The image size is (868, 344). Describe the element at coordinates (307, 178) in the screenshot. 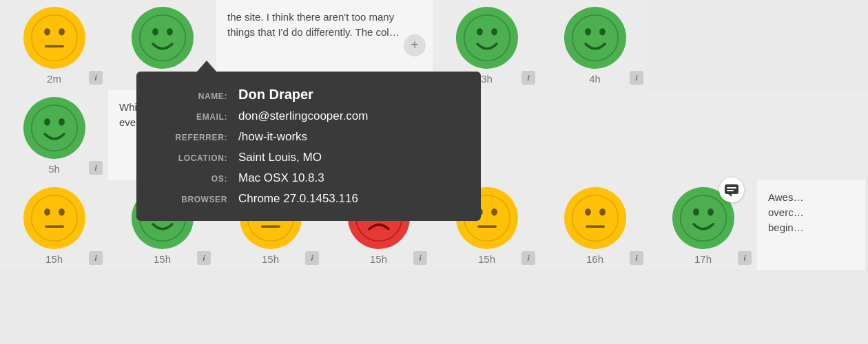

I see `tooltip-os-row: OS: Mac OSX 10.8.3` at that location.